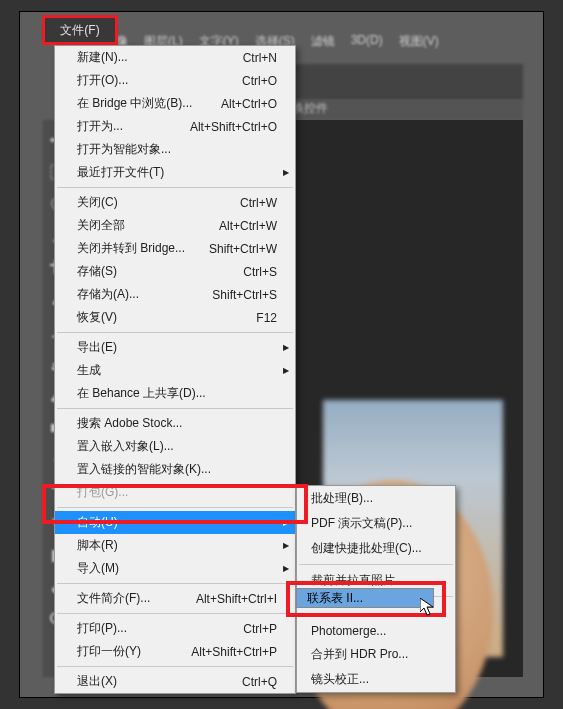 The image size is (563, 709). I want to click on file-g1-1: 打开(O)...Ctrl+O, so click(175, 80).